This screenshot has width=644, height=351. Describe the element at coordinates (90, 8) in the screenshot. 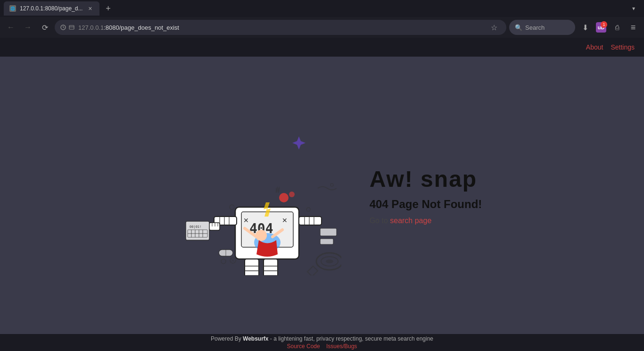

I see `tab-close-button: ×` at that location.